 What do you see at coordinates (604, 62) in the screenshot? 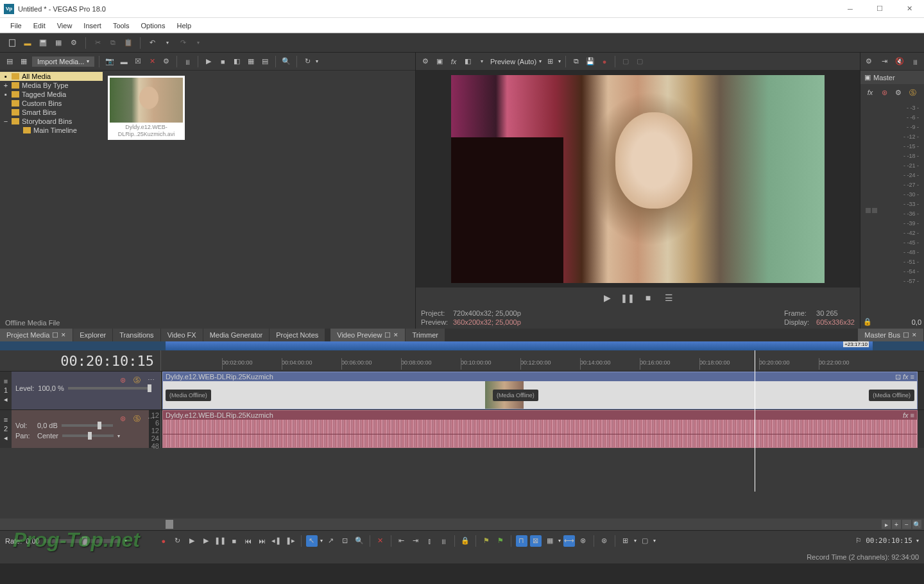
I see `record-icon: ●` at bounding box center [604, 62].